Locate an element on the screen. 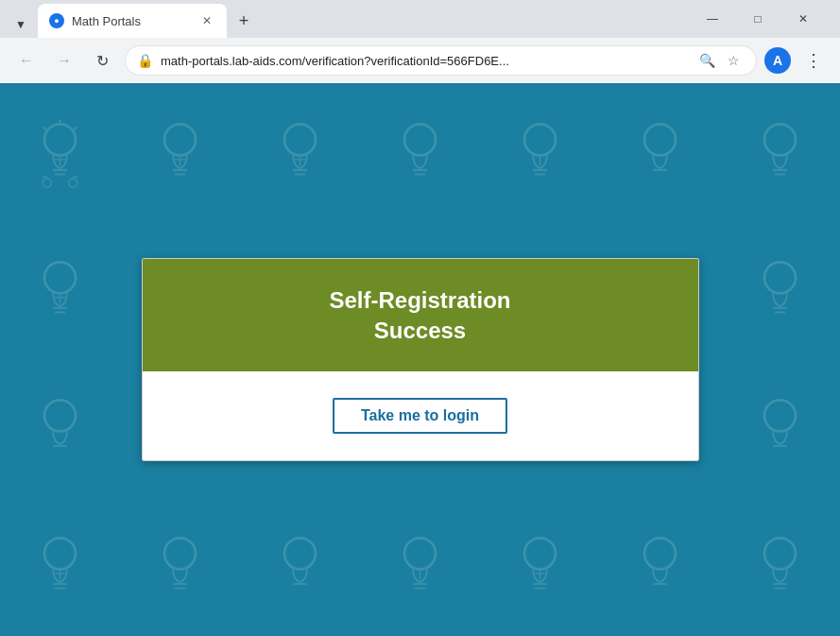 The width and height of the screenshot is (840, 636). profile-button: A is located at coordinates (778, 60).